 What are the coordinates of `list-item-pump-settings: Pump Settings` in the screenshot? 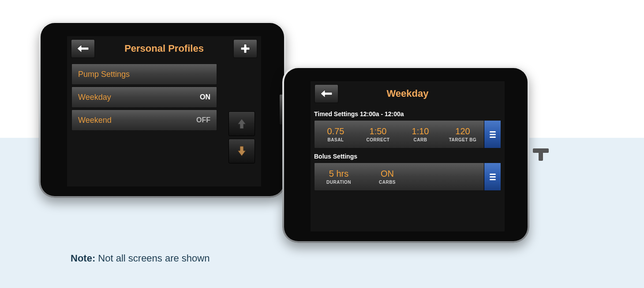 It's located at (144, 74).